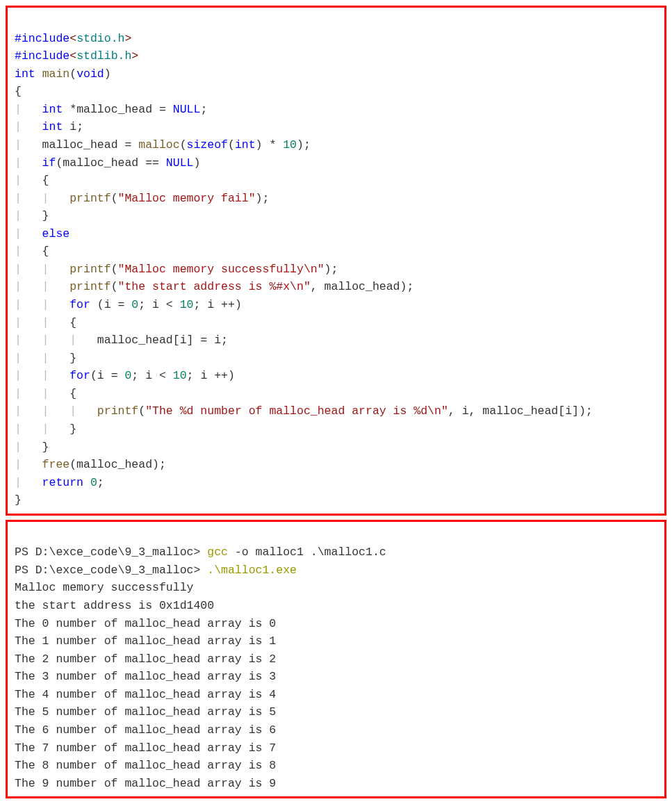 The image size is (672, 804). What do you see at coordinates (145, 641) in the screenshot?
I see `terminal-output-line: The 1 number of malloc_head array is 1` at bounding box center [145, 641].